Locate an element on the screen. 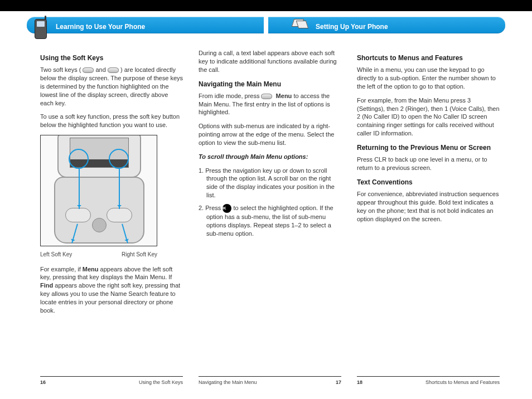  page-number: 18 is located at coordinates (360, 382).